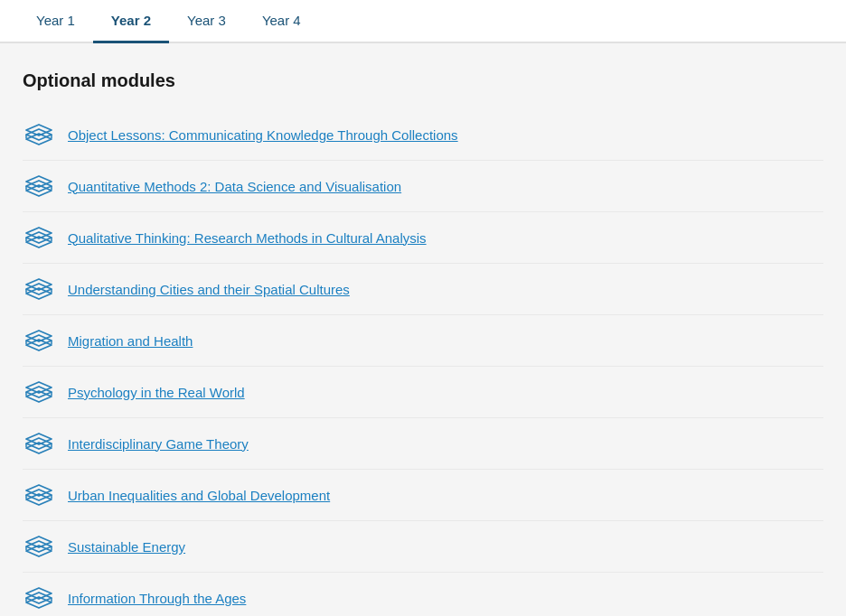 This screenshot has height=616, width=846. Describe the element at coordinates (199, 495) in the screenshot. I see `module-link: Urban Inequalities and Global Developmen…` at that location.